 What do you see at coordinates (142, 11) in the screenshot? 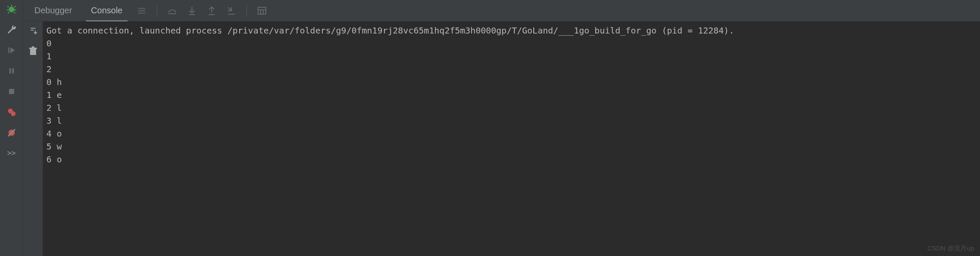
I see `list-icon` at bounding box center [142, 11].